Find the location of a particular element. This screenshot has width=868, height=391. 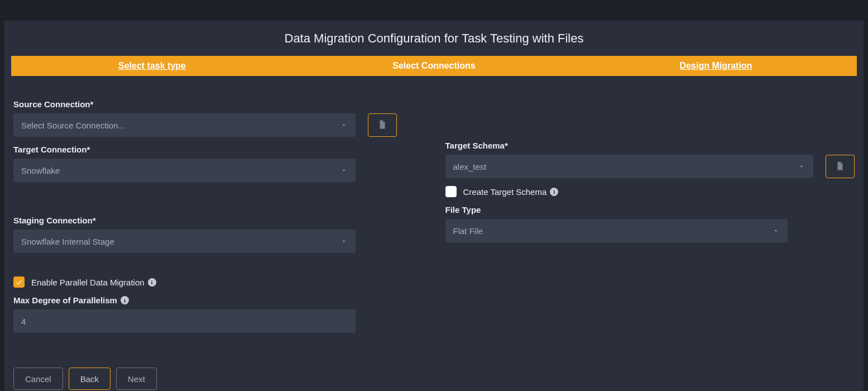

top-bar is located at coordinates (434, 10).